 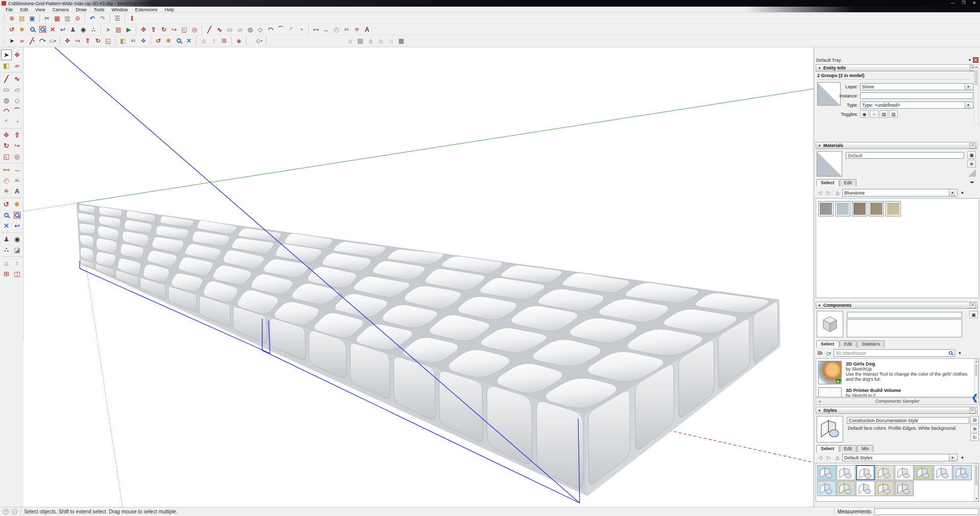 I want to click on eraser-button: ▰, so click(x=22, y=41).